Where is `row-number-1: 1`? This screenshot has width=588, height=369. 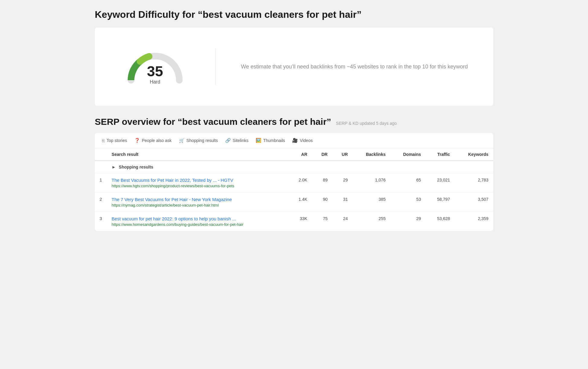
row-number-1: 1 is located at coordinates (101, 183).